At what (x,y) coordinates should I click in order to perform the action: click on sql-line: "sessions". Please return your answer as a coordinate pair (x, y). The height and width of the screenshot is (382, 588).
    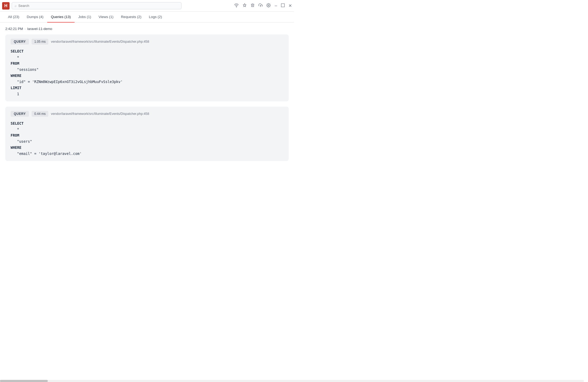
    Looking at the image, I should click on (147, 70).